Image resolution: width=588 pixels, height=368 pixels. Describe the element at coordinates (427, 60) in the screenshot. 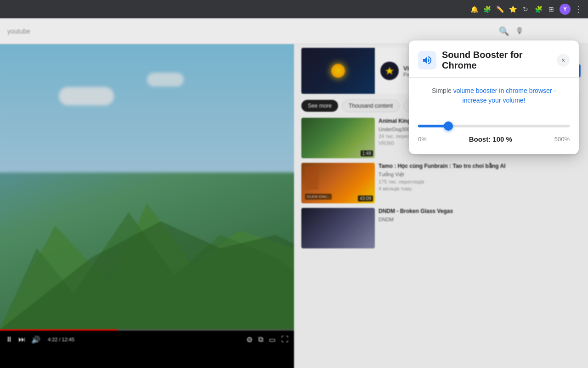

I see `speaker-icon` at that location.